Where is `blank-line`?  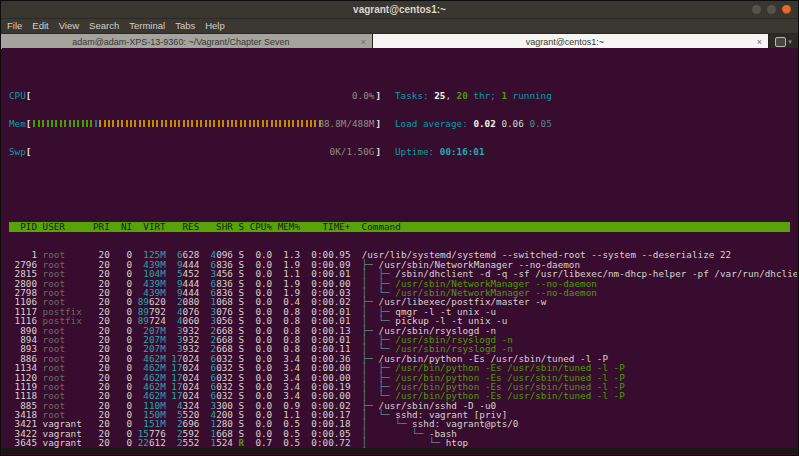
blank-line is located at coordinates (400, 198).